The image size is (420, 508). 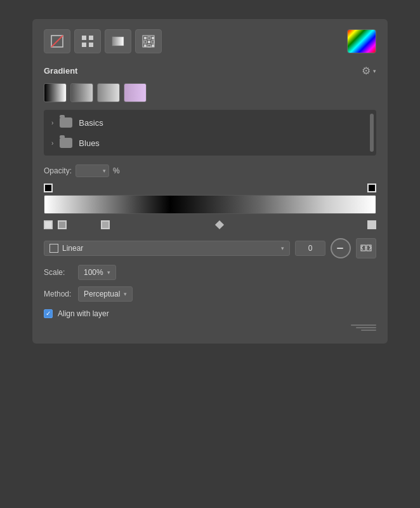 What do you see at coordinates (57, 41) in the screenshot?
I see `no-fill-tool` at bounding box center [57, 41].